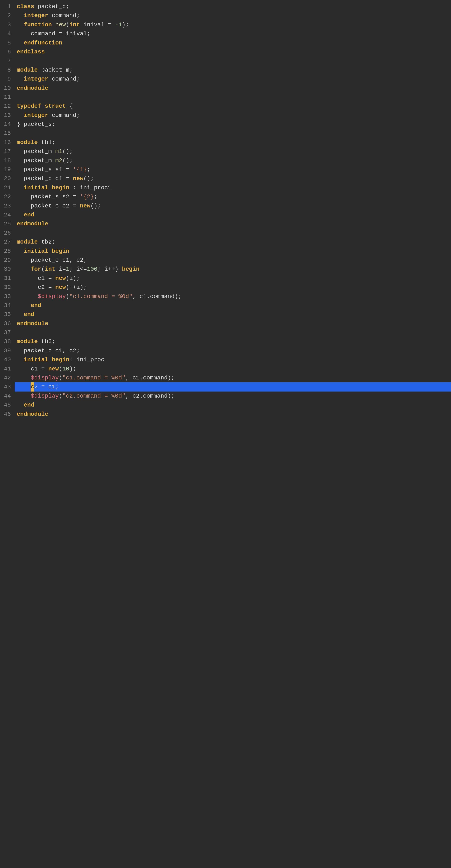  I want to click on line-num-46: 46, so click(5, 414).